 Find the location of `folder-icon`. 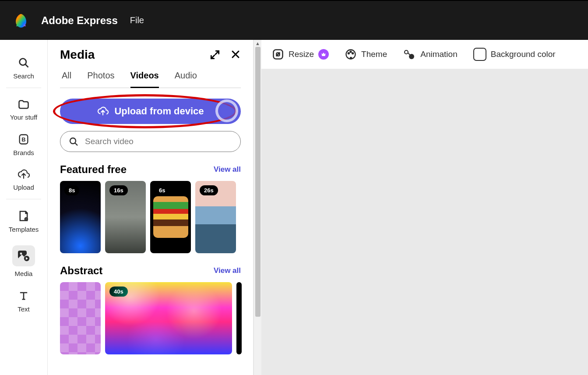

folder-icon is located at coordinates (24, 104).